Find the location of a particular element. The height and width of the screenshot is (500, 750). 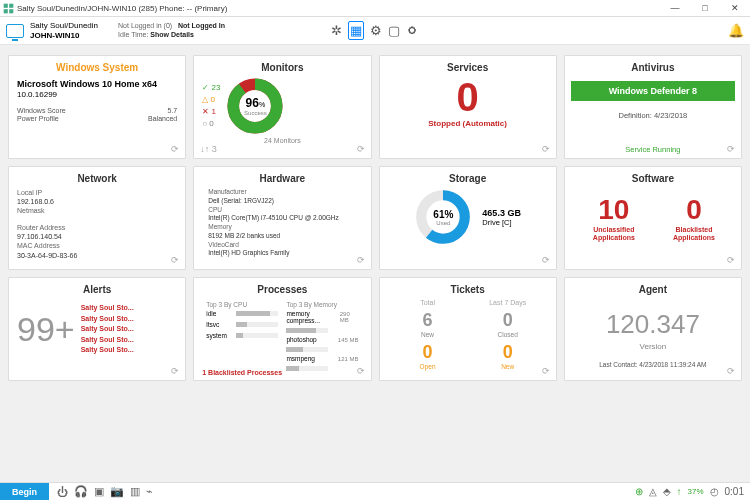

clock-icon: ◴ is located at coordinates (714, 492).